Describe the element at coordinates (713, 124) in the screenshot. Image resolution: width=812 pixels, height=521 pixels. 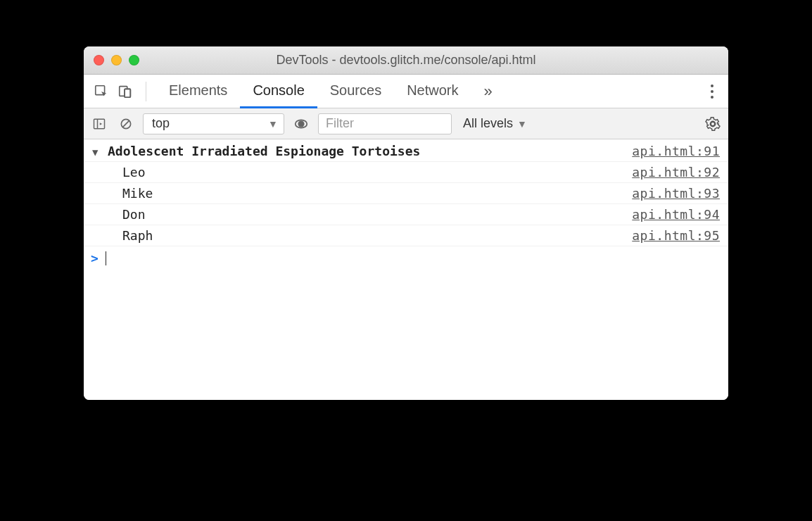
I see `console-settings-icon` at that location.